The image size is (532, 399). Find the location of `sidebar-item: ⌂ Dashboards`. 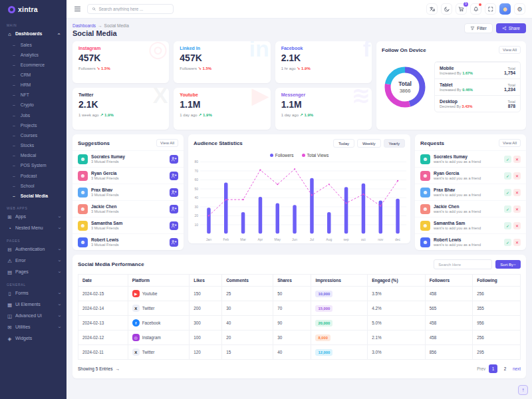

sidebar-item: ⌂ Dashboards is located at coordinates (33, 35).